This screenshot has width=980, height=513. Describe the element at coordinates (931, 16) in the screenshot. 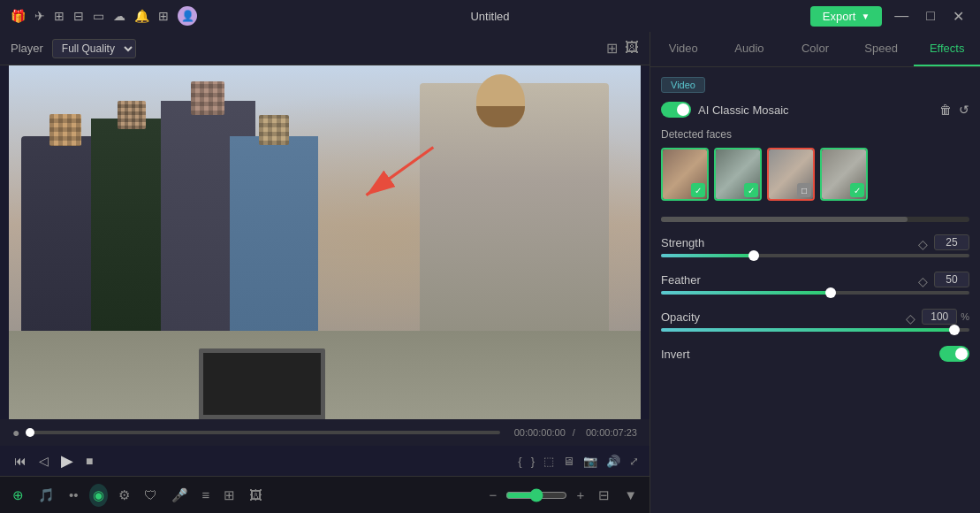

I see `maximize-button: □` at that location.